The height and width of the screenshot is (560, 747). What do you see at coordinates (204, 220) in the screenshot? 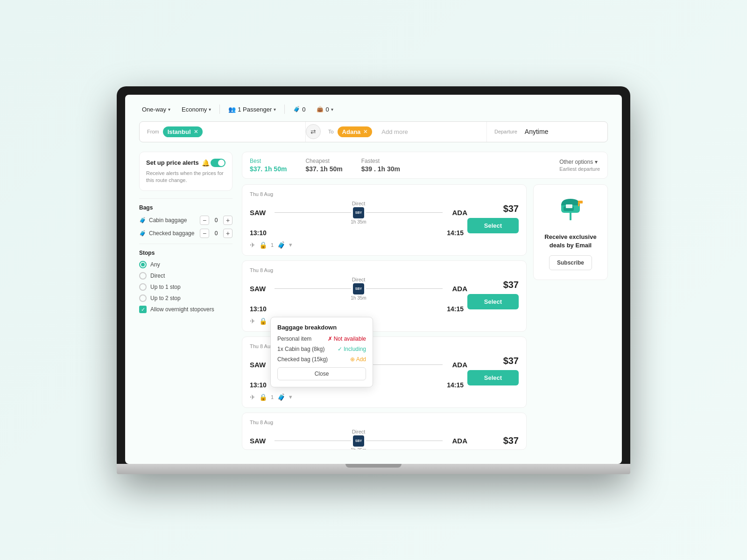
I see `cabin-bag-decrement: −` at bounding box center [204, 220].